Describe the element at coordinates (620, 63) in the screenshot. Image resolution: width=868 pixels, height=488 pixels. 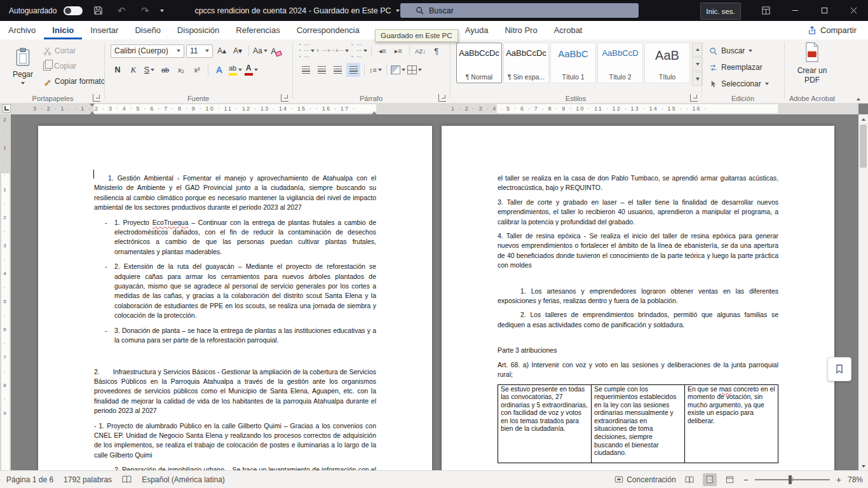
I see `style-heading2: AaBbCcD Título 2` at that location.